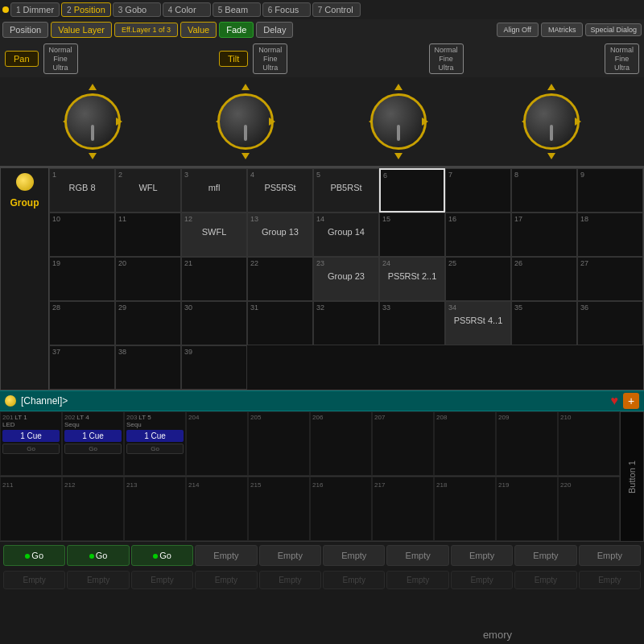 The image size is (644, 644). What do you see at coordinates (98, 555) in the screenshot?
I see `go-button-1: Go` at bounding box center [98, 555].